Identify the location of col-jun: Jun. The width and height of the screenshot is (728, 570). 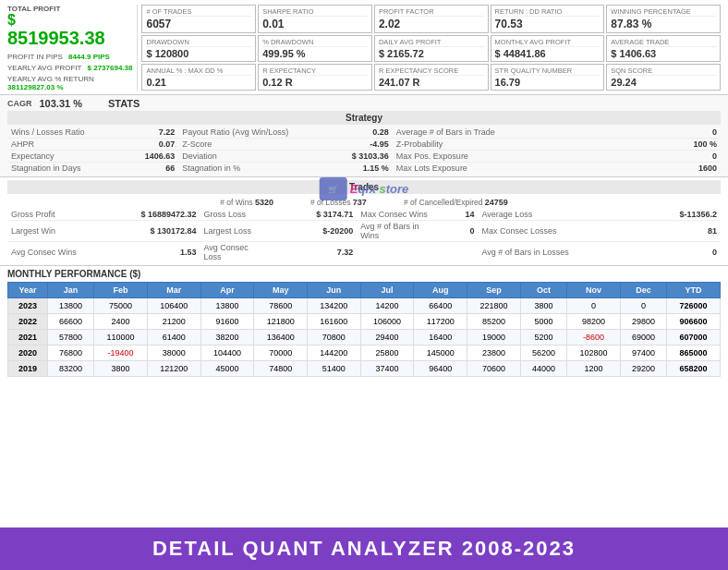
(334, 290).